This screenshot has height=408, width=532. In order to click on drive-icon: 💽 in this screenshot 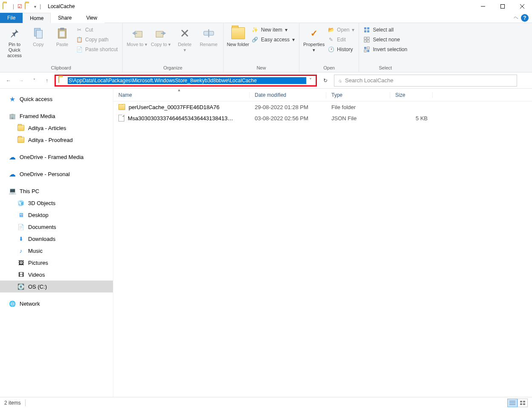, I will do `click(21, 286)`.